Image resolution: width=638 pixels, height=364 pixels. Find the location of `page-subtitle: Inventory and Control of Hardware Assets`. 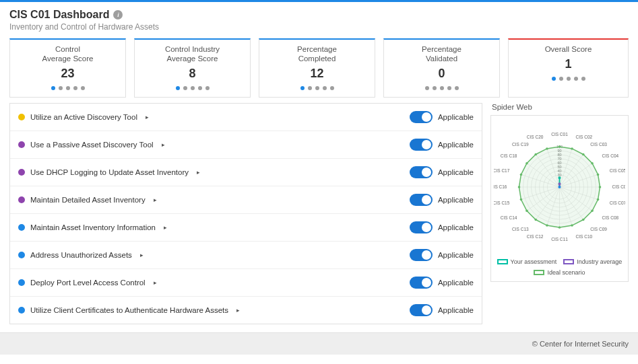

page-subtitle: Inventory and Control of Hardware Assets is located at coordinates (319, 27).